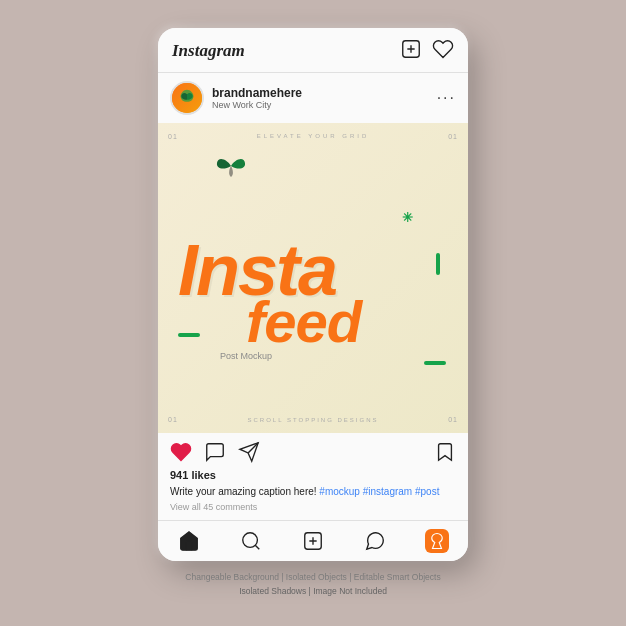 Image resolution: width=626 pixels, height=626 pixels. Describe the element at coordinates (304, 322) in the screenshot. I see `feed-text: feed` at that location.